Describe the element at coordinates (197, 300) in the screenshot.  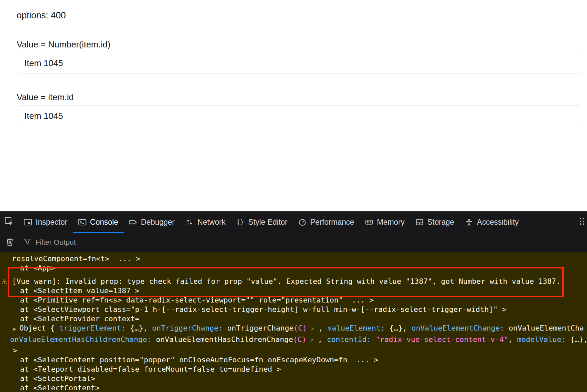
I see `console-text: at <Primitive ref=fn<s> data-radix-selec…` at that location.